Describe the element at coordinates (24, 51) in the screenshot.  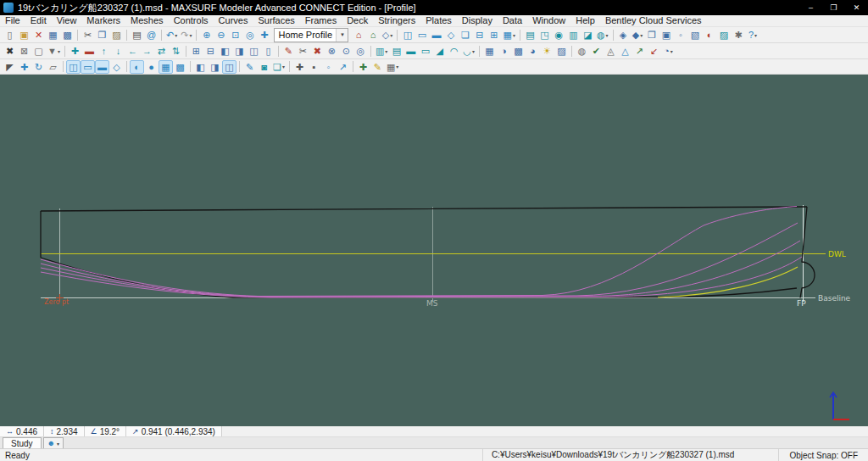
I see `compact-control-points-button: ⊠` at that location.